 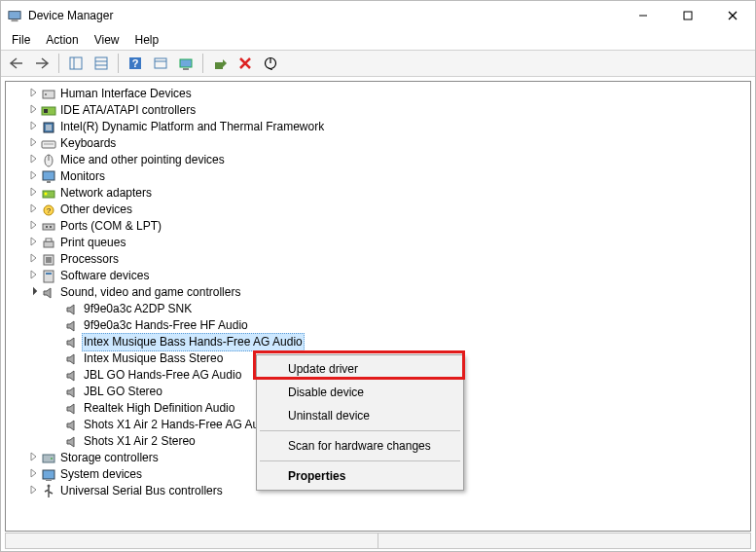 What do you see at coordinates (101, 63) in the screenshot?
I see `properties-toolbar-button` at bounding box center [101, 63].